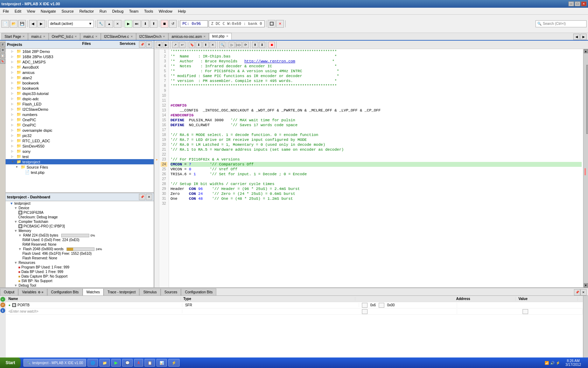 The height and width of the screenshot is (368, 588). What do you see at coordinates (272, 45) in the screenshot?
I see `ed-btn-stop: ⏹` at bounding box center [272, 45].